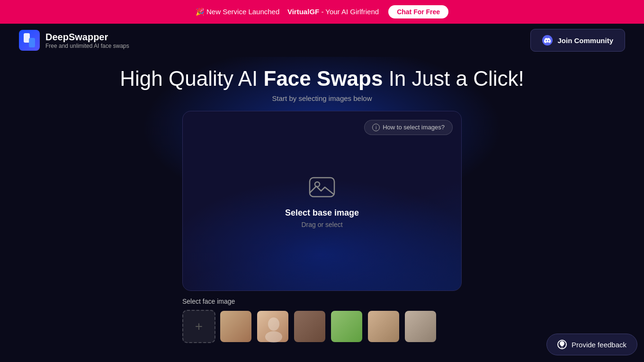 The image size is (644, 362). I want to click on header: DeepSwapper Free and unlimited AI face s…, so click(322, 40).